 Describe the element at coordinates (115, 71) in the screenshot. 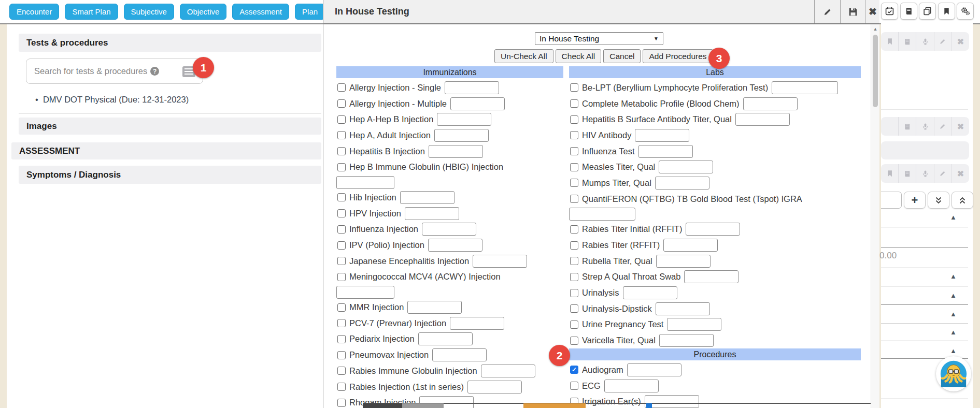

I see `search-input: Search for tests & procedures ?` at that location.